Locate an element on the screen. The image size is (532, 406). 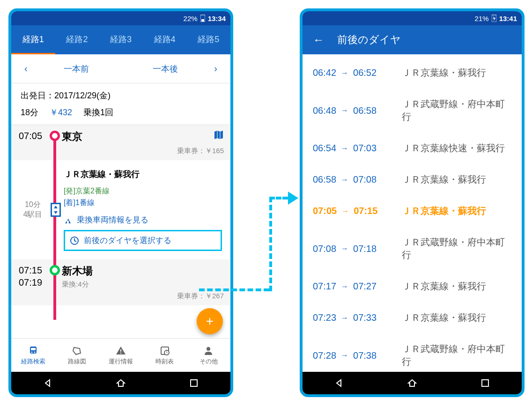
battery-label: 21% is located at coordinates (482, 19).